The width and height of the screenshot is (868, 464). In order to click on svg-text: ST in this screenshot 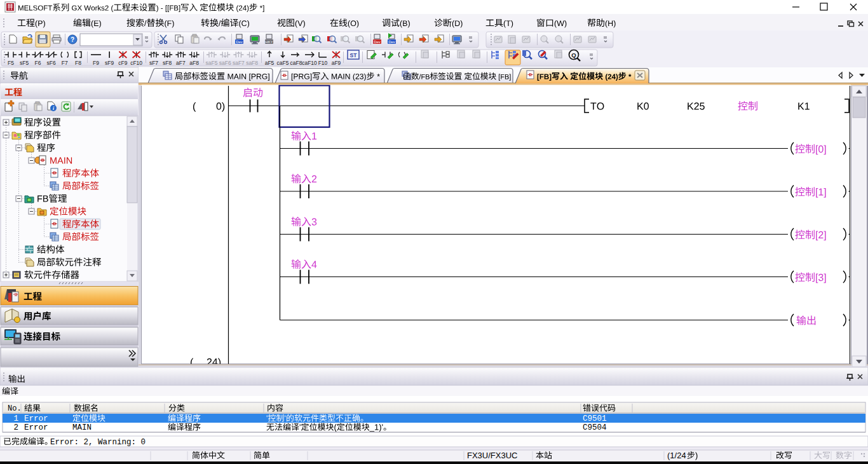, I will do `click(354, 55)`.